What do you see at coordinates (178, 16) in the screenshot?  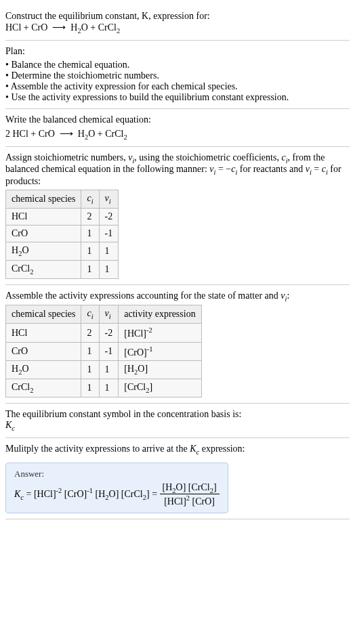 I see `intro-line1: Construct the equilibrium constant, K, e…` at bounding box center [178, 16].